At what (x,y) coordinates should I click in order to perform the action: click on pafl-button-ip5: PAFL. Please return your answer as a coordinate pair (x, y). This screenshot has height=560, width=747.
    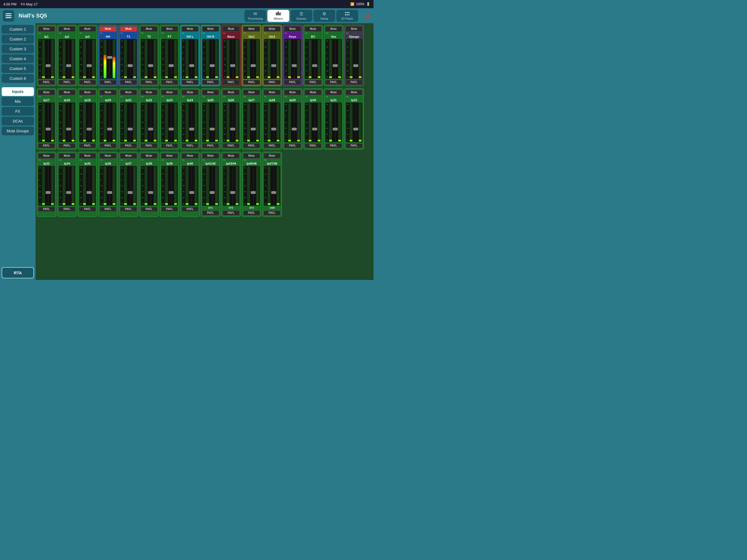
    Looking at the image, I should click on (128, 82).